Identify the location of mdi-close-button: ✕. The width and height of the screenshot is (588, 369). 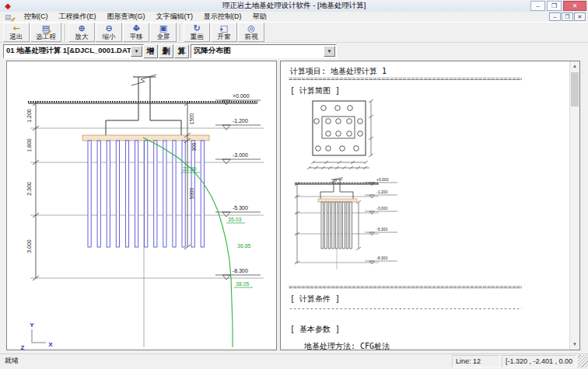
(580, 17).